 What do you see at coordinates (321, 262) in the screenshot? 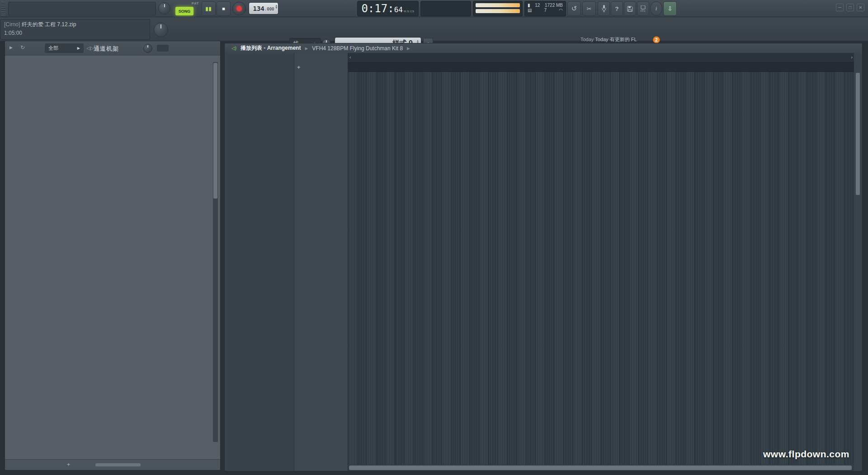
I see `track-header-column: +` at bounding box center [321, 262].